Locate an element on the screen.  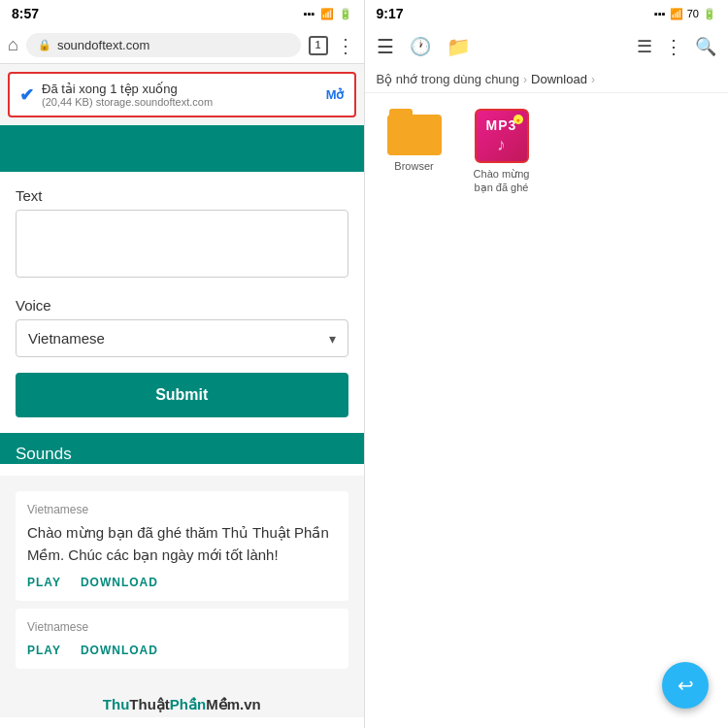
watermark-vn: .vn is located at coordinates (250, 705).